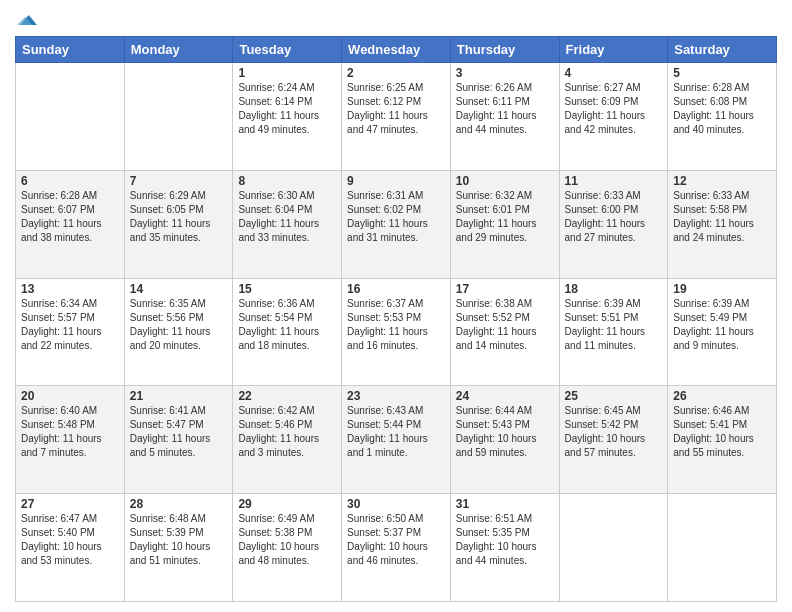 This screenshot has width=792, height=612. I want to click on day-info: Sunrise: 6:44 AM Sunset: 5:43 PM Dayligh…, so click(505, 432).